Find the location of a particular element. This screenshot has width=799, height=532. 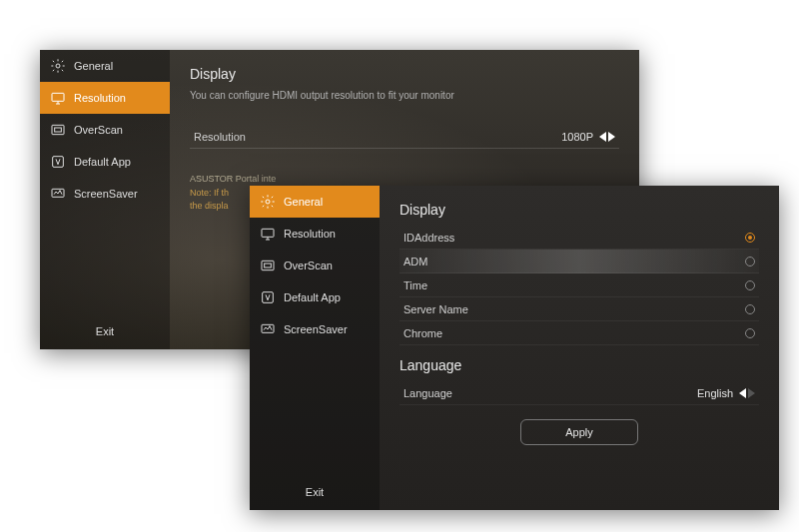

option-label: Chrome is located at coordinates (423, 333).